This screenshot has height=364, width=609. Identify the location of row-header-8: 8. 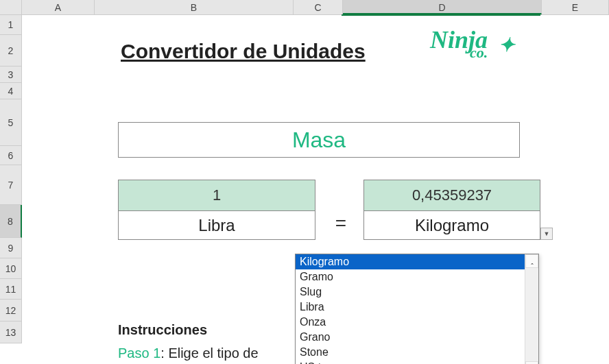
(11, 221).